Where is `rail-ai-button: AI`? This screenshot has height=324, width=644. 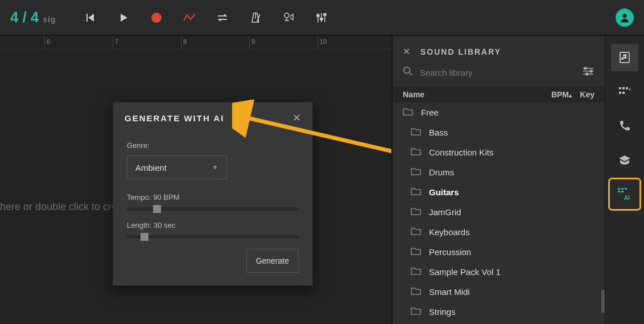 rail-ai-button: AI is located at coordinates (625, 194).